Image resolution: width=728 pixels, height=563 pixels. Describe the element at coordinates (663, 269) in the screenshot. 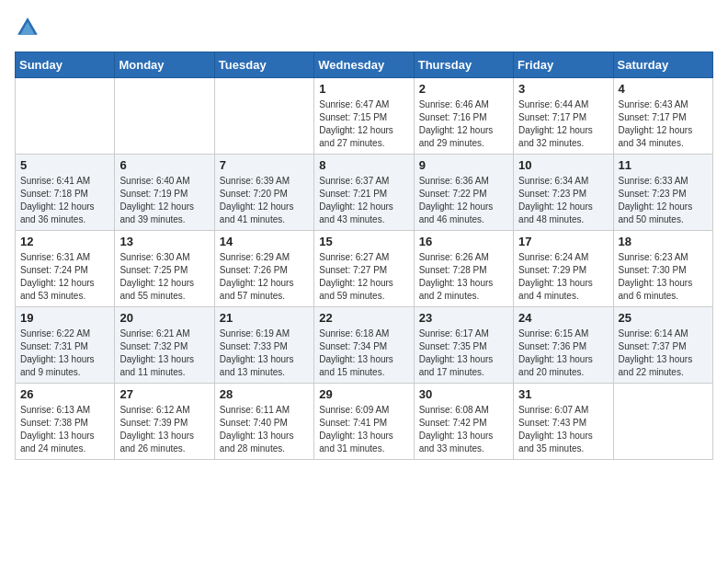

I see `calendar-cell: 18Sunrise: 6:23 AM Sunset: 7:30 PM Dayli…` at that location.